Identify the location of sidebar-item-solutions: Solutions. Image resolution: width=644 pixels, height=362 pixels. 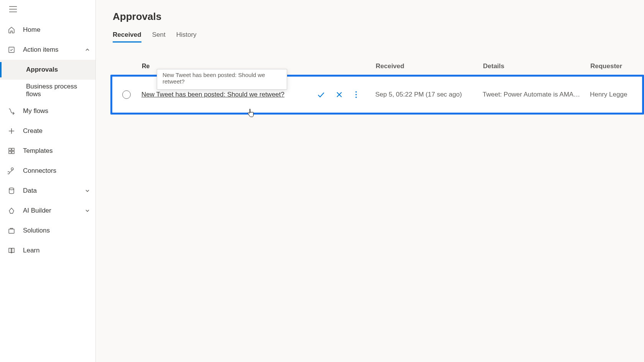
(48, 231).